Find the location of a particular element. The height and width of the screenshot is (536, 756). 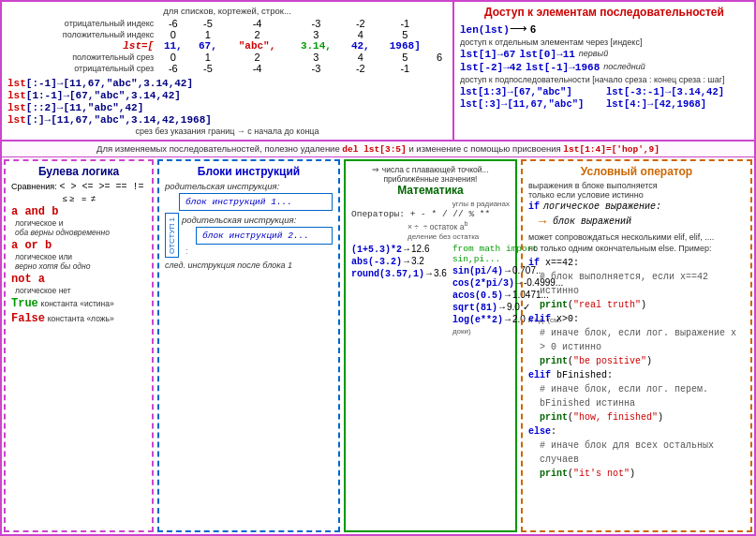

left-examples: lst[:-1]→[11,67,"abc",3.14,42] lst[1:-1]… is located at coordinates (227, 101).